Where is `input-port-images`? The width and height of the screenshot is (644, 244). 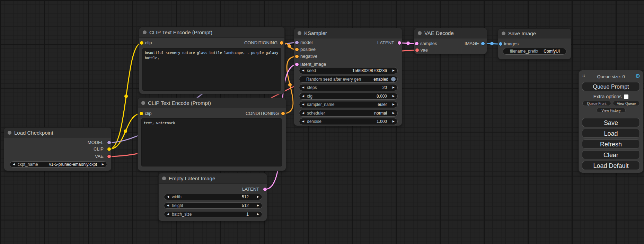
input-port-images is located at coordinates (501, 44).